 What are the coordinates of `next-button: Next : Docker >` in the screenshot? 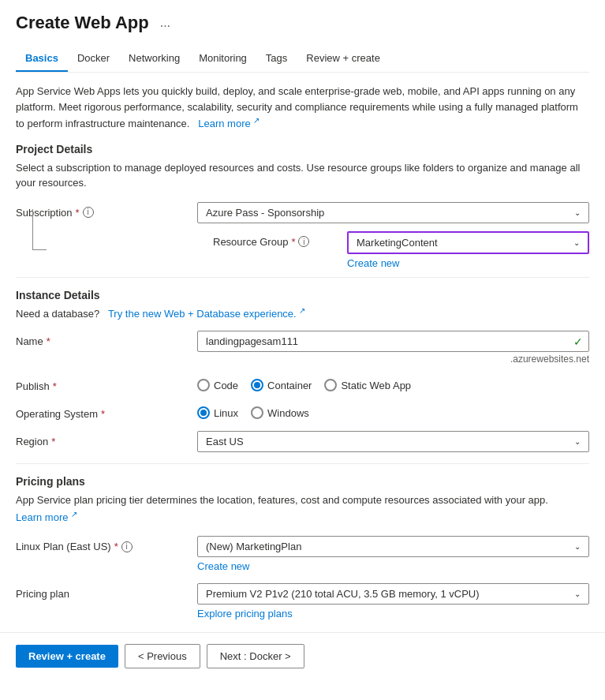 It's located at (256, 657).